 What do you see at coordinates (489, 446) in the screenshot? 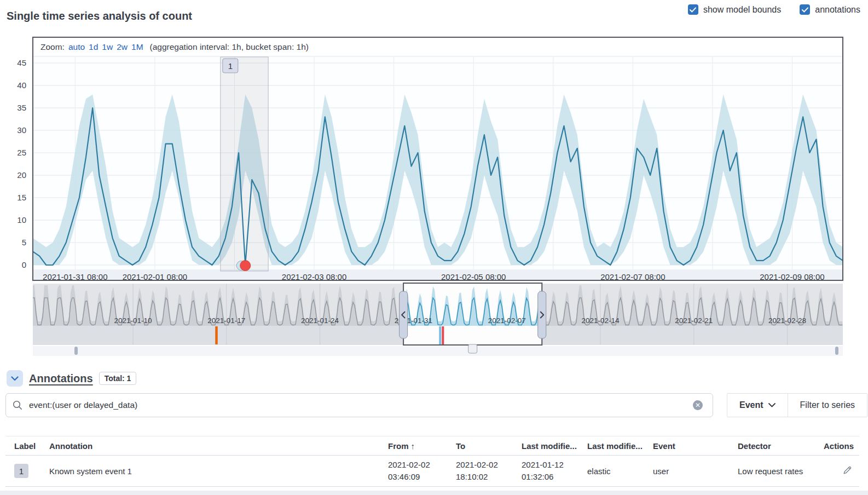
I see `col-to: To` at bounding box center [489, 446].